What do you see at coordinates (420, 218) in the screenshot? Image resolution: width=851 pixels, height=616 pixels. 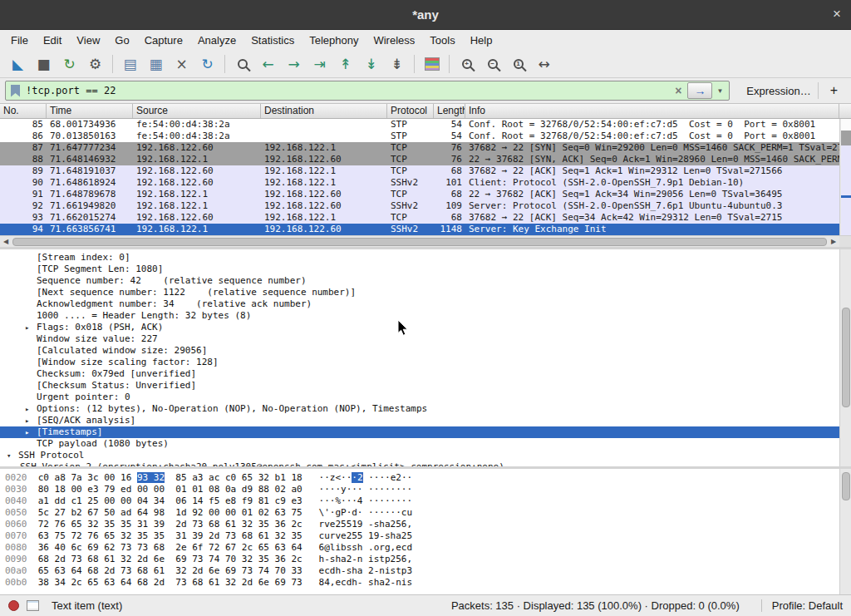 I see `packet-row: 9371.662015274192.168.122.60192.168.122.…` at bounding box center [420, 218].